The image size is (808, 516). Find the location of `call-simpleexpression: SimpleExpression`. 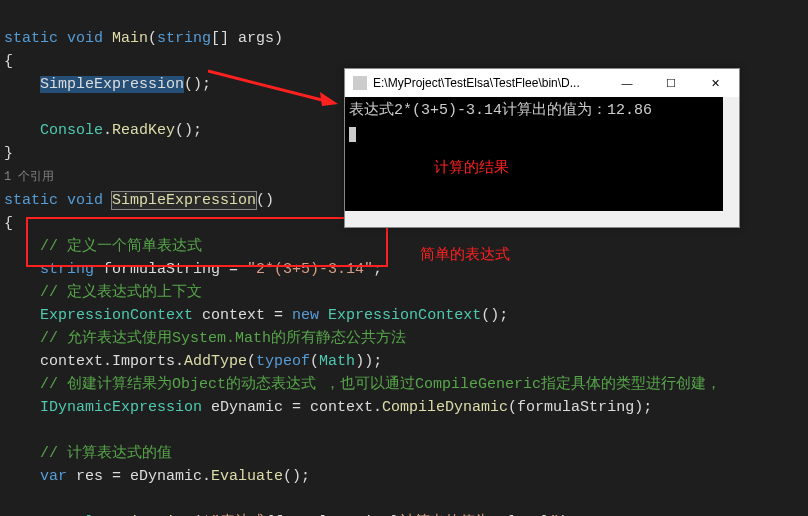

call-simpleexpression: SimpleExpression is located at coordinates (112, 84).